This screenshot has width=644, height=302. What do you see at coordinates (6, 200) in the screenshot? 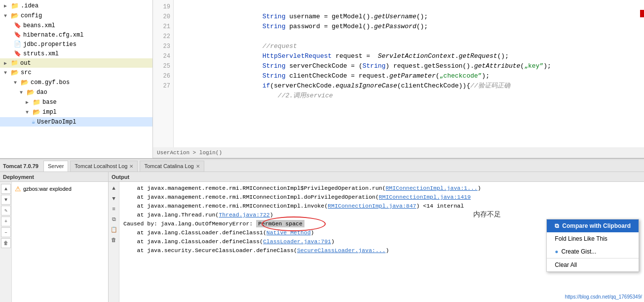
I see `action-btn-down: ▼` at bounding box center [6, 200].